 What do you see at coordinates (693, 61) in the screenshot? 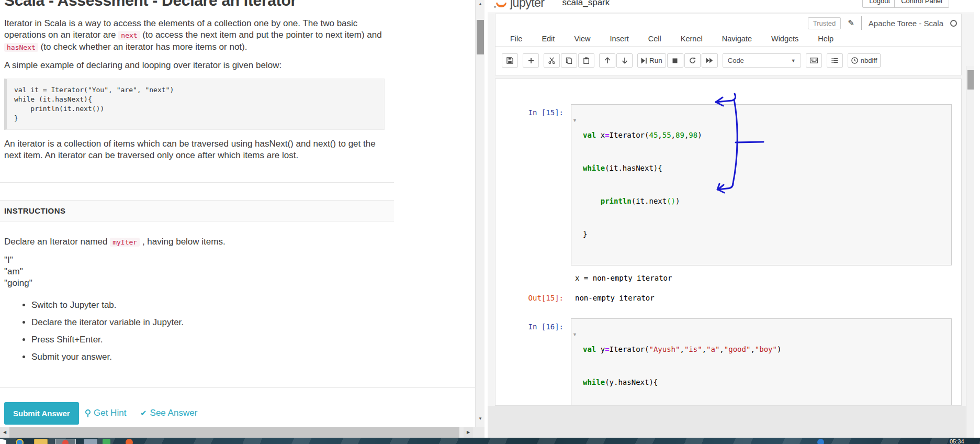
I see `restart-kernel-button` at bounding box center [693, 61].